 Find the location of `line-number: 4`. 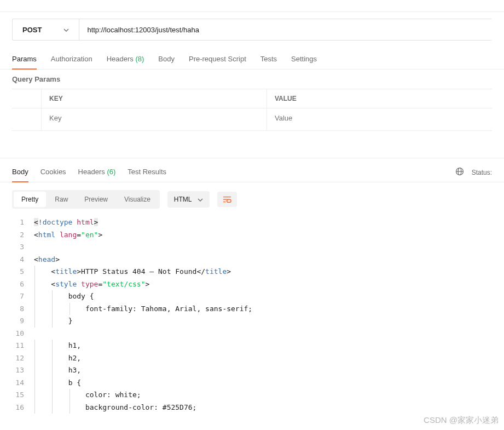

line-number: 4 is located at coordinates (23, 260).